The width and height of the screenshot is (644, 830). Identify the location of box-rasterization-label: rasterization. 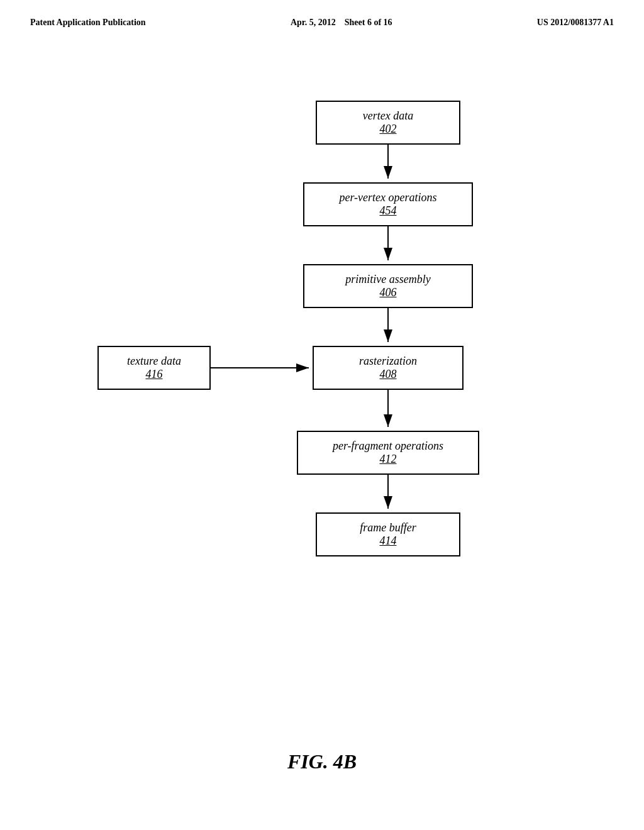
(388, 361).